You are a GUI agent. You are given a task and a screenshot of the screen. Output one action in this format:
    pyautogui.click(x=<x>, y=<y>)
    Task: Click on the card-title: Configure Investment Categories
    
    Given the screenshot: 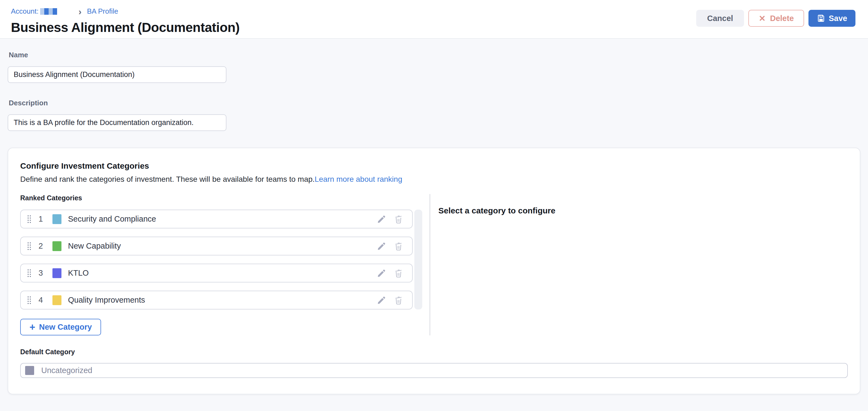 What is the action you would take?
    pyautogui.click(x=434, y=166)
    